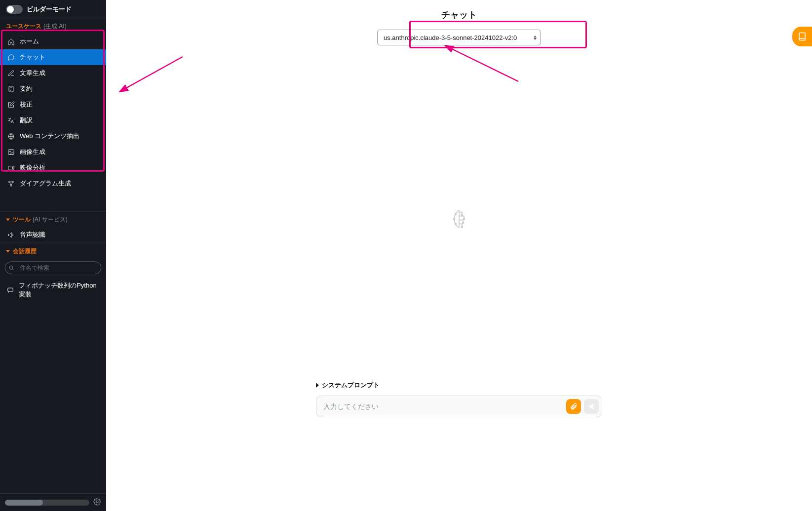 The height and width of the screenshot is (511, 812). I want to click on sidebar: ビルダーモード ユースケース (生成 AI) ホーム チャット 文章生成 要約 …, so click(53, 256).